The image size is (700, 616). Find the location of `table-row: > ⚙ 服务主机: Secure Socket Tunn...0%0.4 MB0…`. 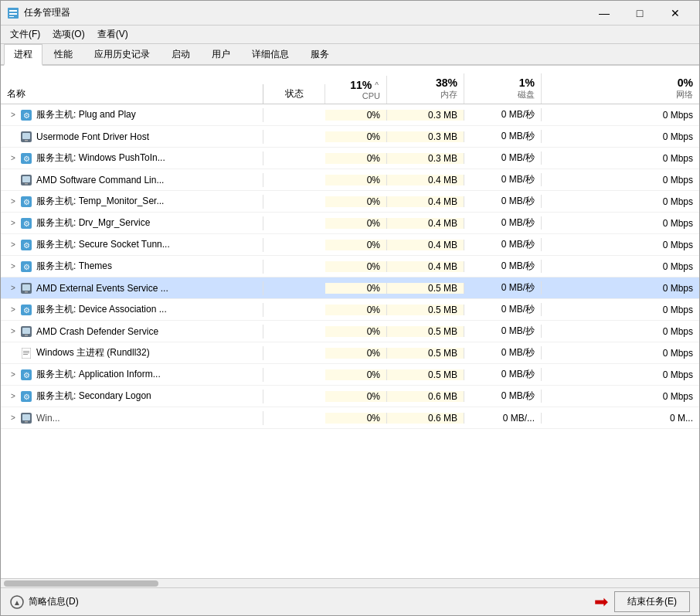

table-row: > ⚙ 服务主机: Secure Socket Tunn...0%0.4 MB0… is located at coordinates (350, 245).